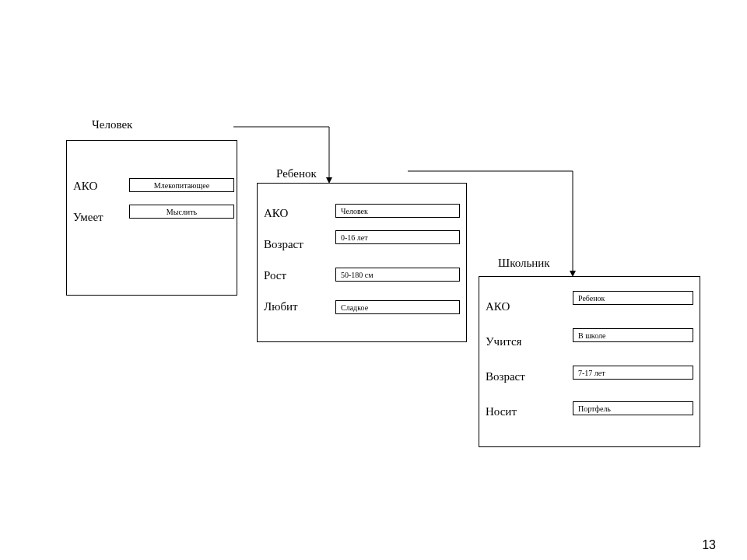 The width and height of the screenshot is (747, 560). Describe the element at coordinates (594, 409) in the screenshot. I see `value-text: Портфель` at that location.